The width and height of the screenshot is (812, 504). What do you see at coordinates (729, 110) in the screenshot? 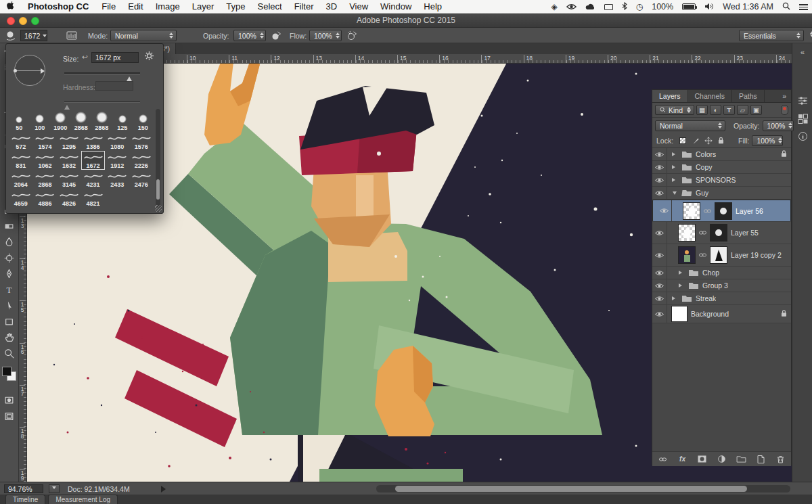
I see `filter-type-icon: T` at bounding box center [729, 110].